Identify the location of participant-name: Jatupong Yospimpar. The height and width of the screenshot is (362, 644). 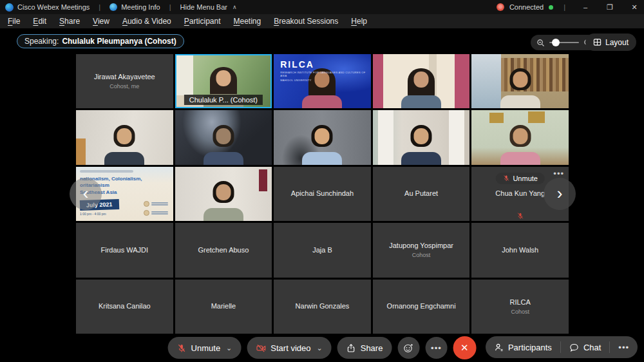
(421, 246).